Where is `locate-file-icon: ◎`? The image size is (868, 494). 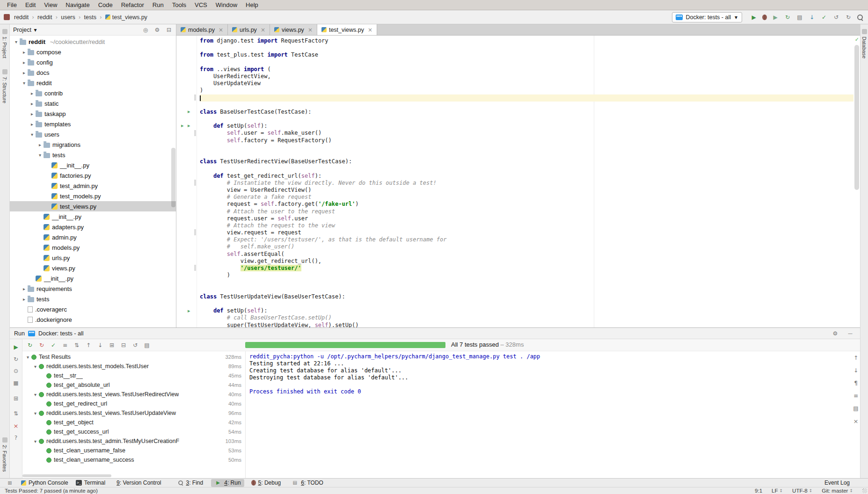
locate-file-icon: ◎ is located at coordinates (146, 30).